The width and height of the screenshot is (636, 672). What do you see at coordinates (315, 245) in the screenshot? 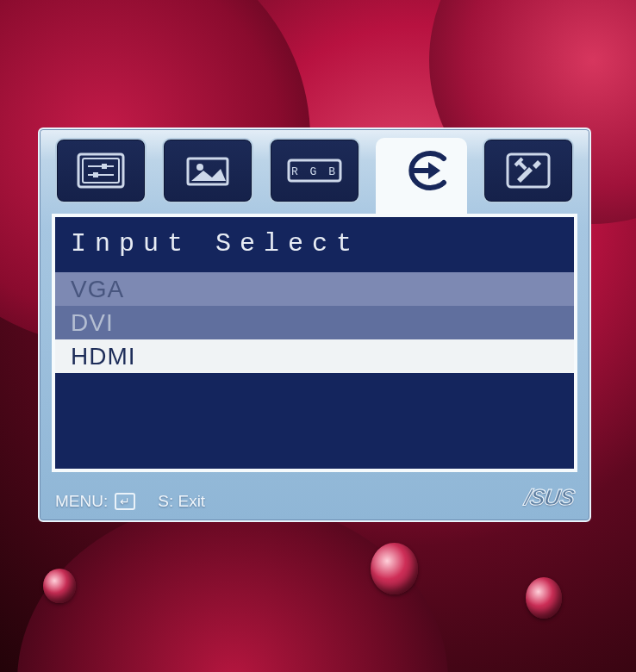
I see `menu-title: Input Select` at bounding box center [315, 245].